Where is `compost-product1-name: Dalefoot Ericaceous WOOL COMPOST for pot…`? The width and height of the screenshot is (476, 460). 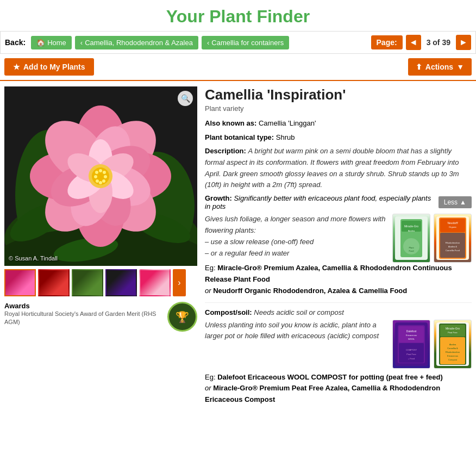
compost-product1-name: Dalefoot Ericaceous WOOL COMPOST for pot… is located at coordinates (330, 377).